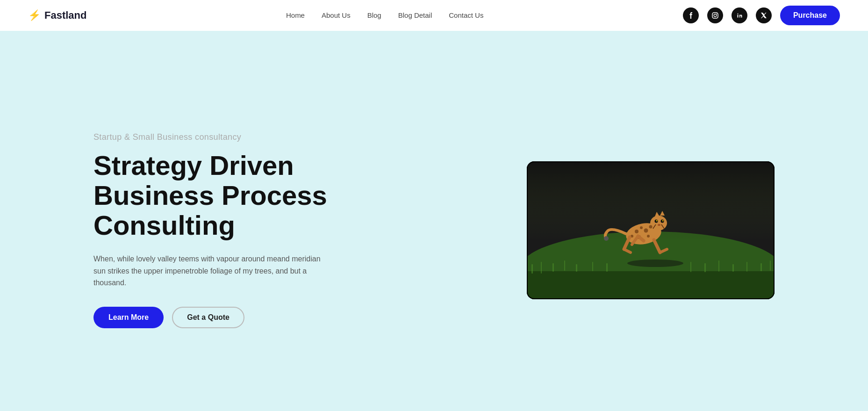 Image resolution: width=868 pixels, height=411 pixels. What do you see at coordinates (434, 15) in the screenshot?
I see `navbar: ⚡ Fastland Home About Us Blog Blog Detai…` at bounding box center [434, 15].